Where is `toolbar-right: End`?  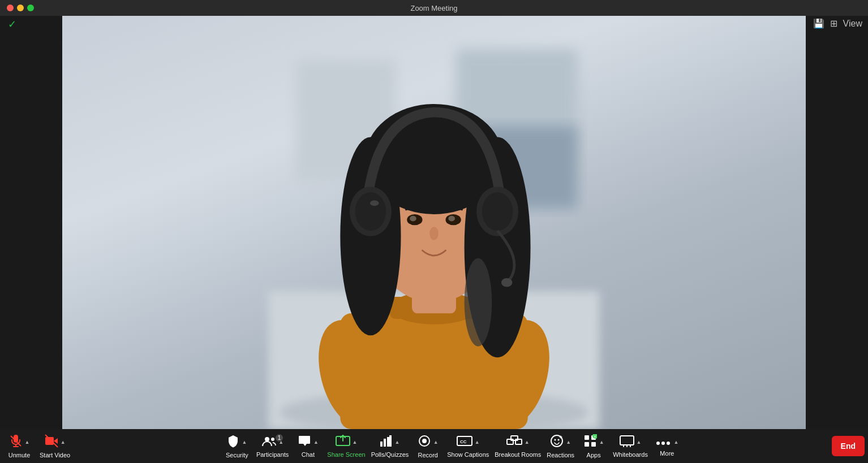 toolbar-right: End is located at coordinates (848, 446).